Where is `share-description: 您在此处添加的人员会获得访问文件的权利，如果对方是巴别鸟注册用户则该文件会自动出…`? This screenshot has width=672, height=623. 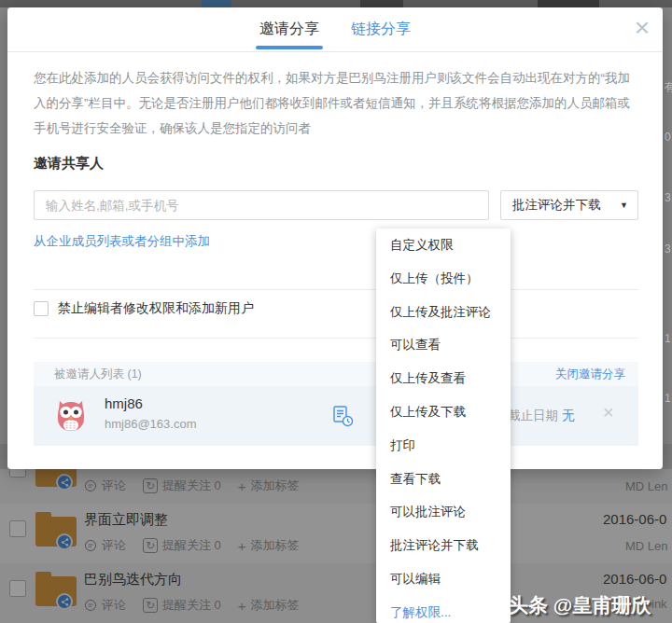
share-description: 您在此处添加的人员会获得访问文件的权利，如果对方是巴别鸟注册用户则该文件会自动出… is located at coordinates (338, 103).